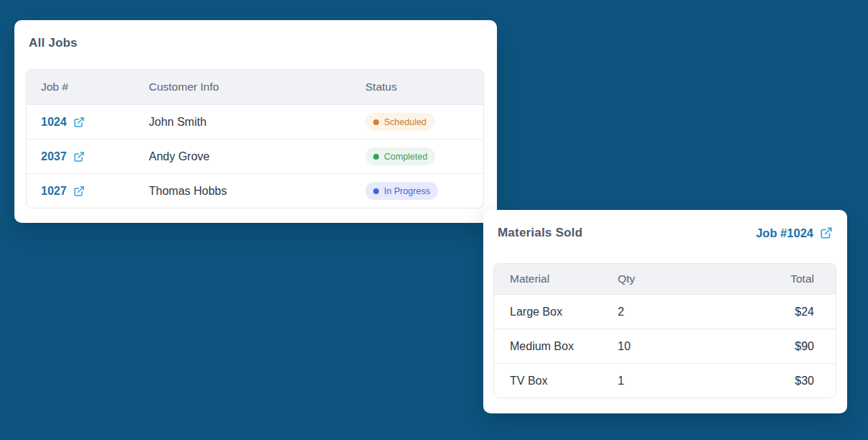  I want to click on table-row: 1024 John Smith Scheduled, so click(255, 122).